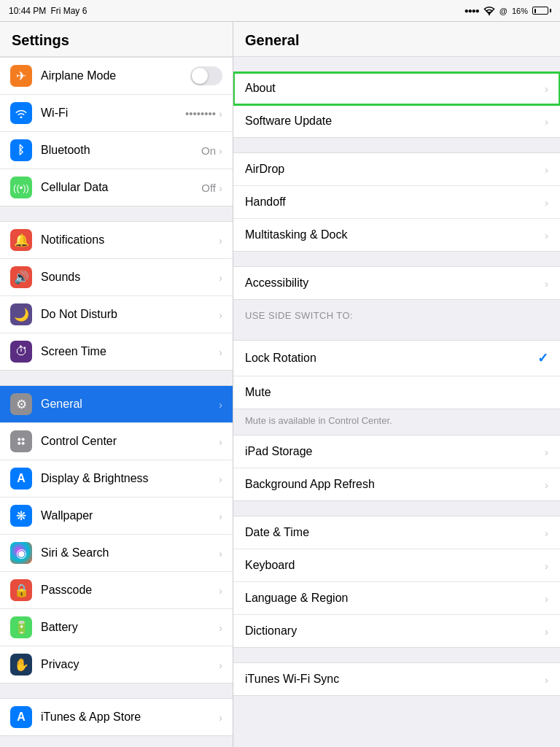 This screenshot has width=560, height=747. Describe the element at coordinates (220, 404) in the screenshot. I see `general-chevron: ›` at that location.